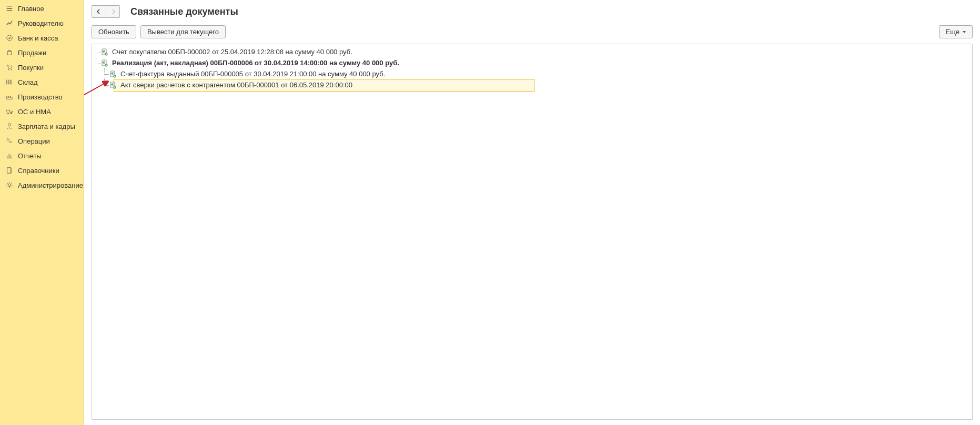 The height and width of the screenshot is (425, 980). What do you see at coordinates (35, 112) in the screenshot?
I see `sidebar-item-label: ОС и НМА` at bounding box center [35, 112].